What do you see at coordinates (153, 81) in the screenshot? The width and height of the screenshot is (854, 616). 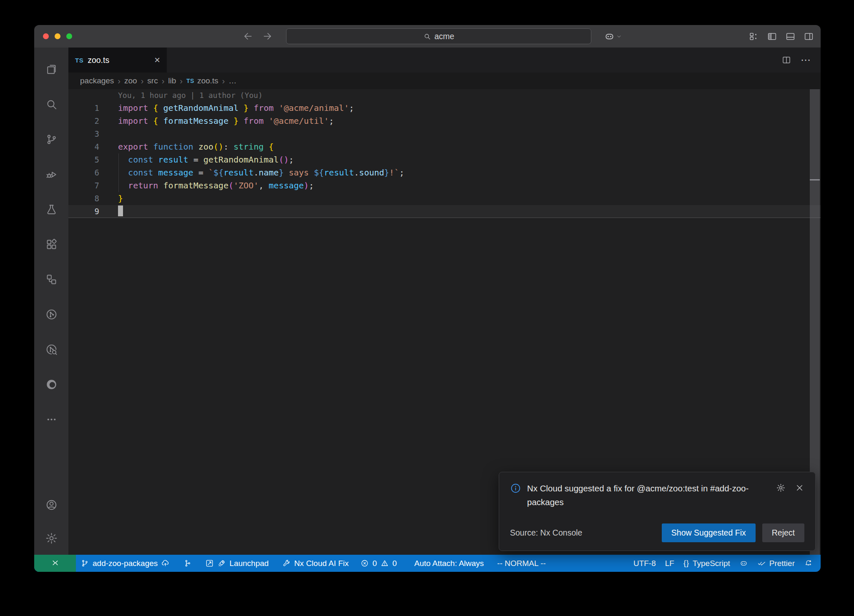 I see `breadcrumb-item-src: src` at bounding box center [153, 81].